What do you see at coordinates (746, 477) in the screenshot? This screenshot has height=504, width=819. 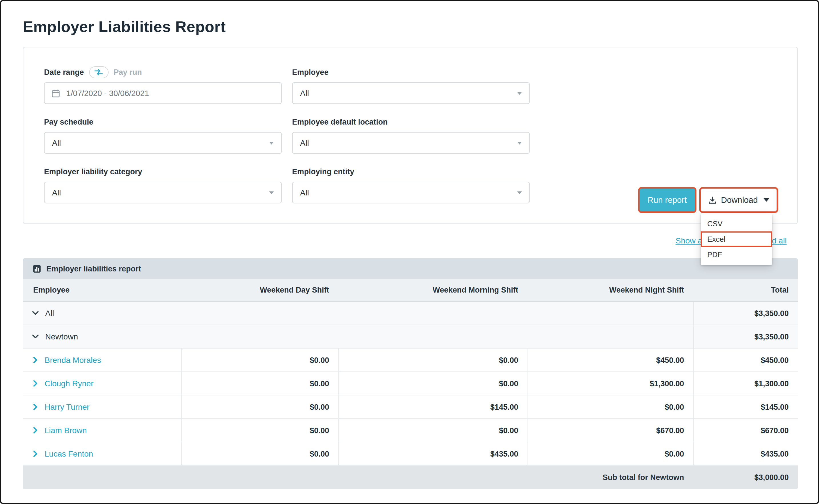 I see `subtotal-value: $3,000.00` at bounding box center [746, 477].